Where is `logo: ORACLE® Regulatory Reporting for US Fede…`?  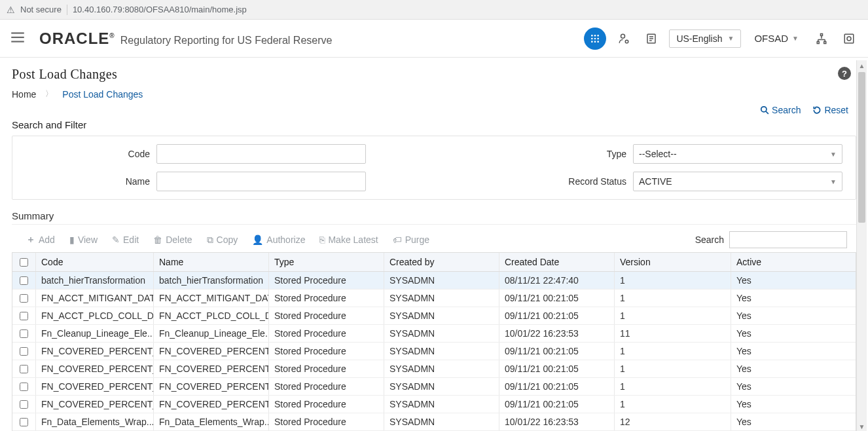
logo: ORACLE® Regulatory Reporting for US Fede… is located at coordinates (186, 39).